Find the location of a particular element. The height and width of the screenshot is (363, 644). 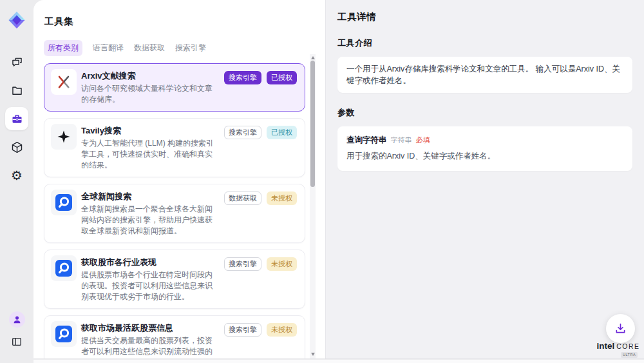

tool-description: 访问各个研究领域大量科学论文和文章的存储库。 is located at coordinates (151, 94).